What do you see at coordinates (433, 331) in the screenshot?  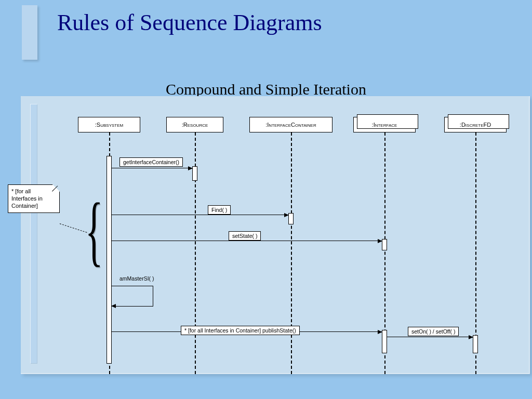 I see `msg-label: setOn( ) / setOff( )` at bounding box center [433, 331].